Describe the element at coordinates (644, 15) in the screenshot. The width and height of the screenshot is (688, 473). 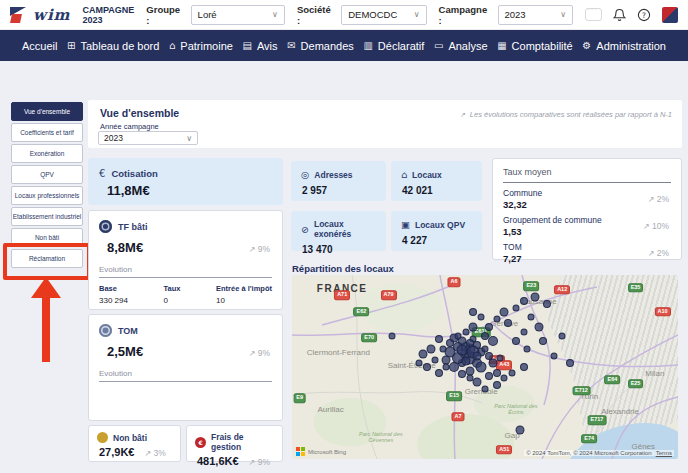
I see `help-icon: ?` at that location.